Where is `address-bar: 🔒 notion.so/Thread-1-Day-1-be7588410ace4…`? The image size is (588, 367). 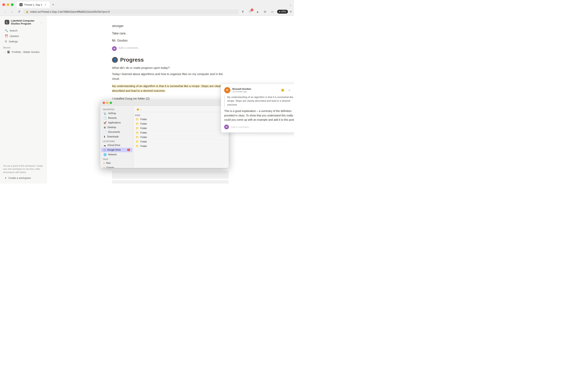
address-bar: 🔒 notion.so/Thread-1-Day-1-be7588410ace4… is located at coordinates (131, 12).